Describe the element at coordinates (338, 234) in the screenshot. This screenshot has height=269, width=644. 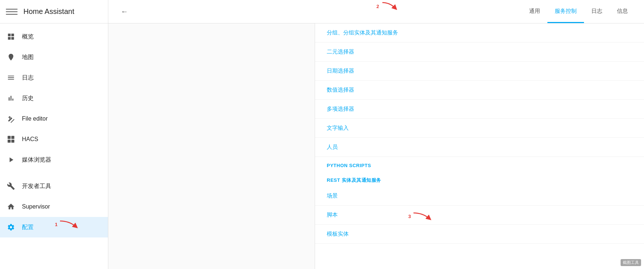
I see `list-item-text: 模板实体` at that location.